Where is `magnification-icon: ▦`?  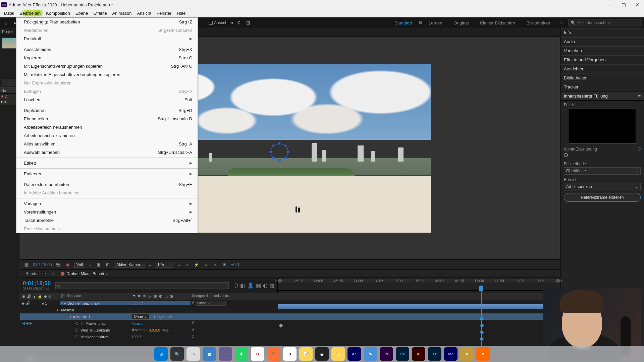 magnification-icon: ▦ is located at coordinates (26, 265).